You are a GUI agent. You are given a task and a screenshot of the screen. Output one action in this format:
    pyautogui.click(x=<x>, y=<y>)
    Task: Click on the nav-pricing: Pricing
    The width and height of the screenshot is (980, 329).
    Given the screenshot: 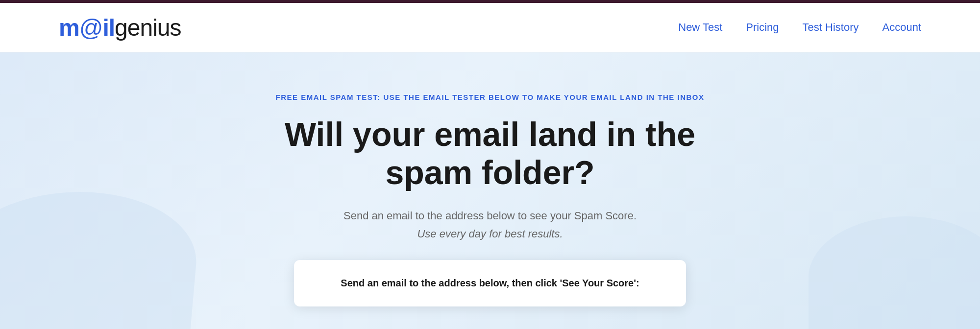 What is the action you would take?
    pyautogui.click(x=762, y=27)
    